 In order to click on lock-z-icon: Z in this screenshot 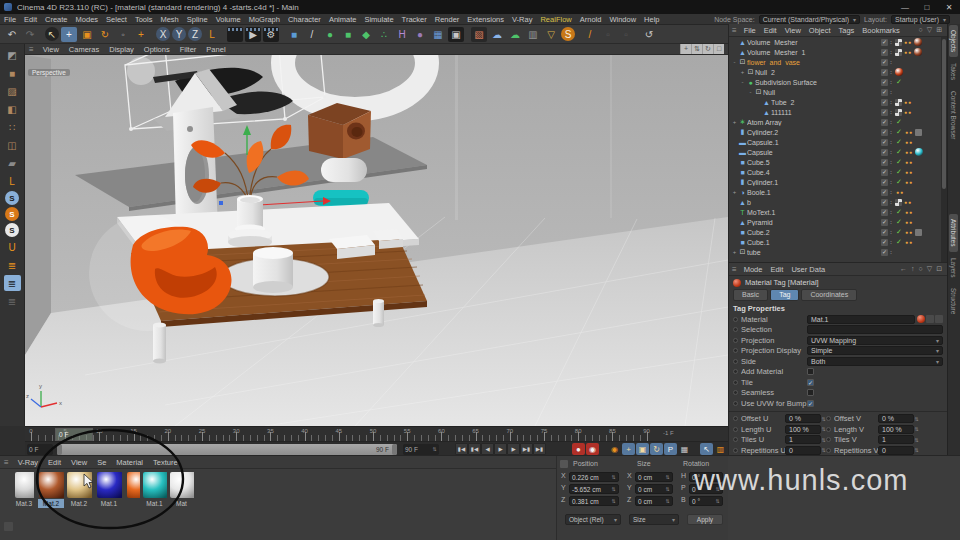, I will do `click(195, 34)`.